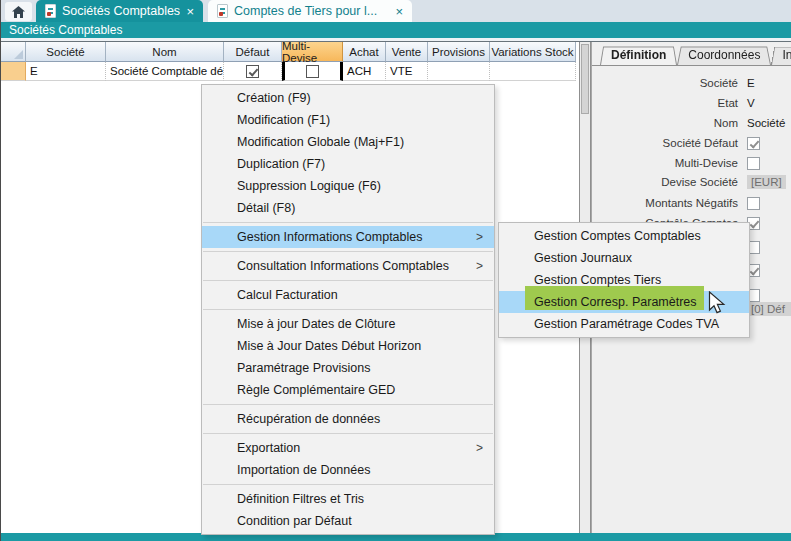 The width and height of the screenshot is (791, 541). Describe the element at coordinates (290, 52) in the screenshot. I see `grid-header-row: Société Nom Défaut Multi-Devise Achat Ve…` at that location.